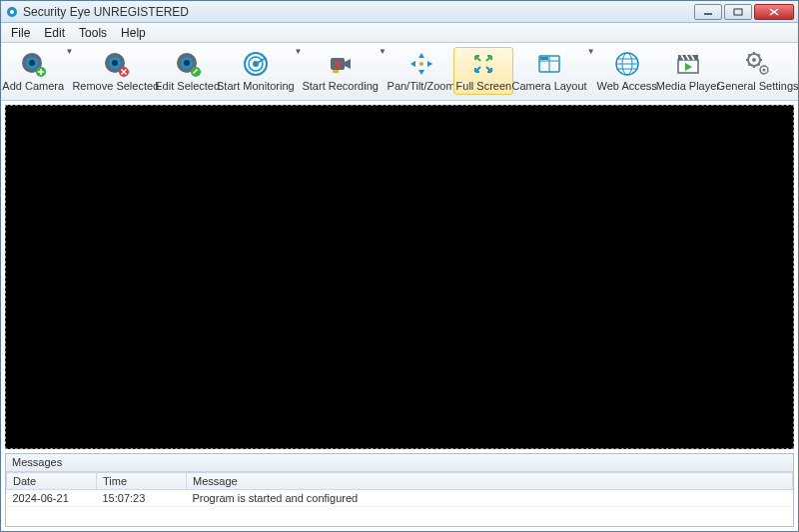  I want to click on table-row: 2024-06-21 15:07:23 Program is started a…, so click(400, 499).